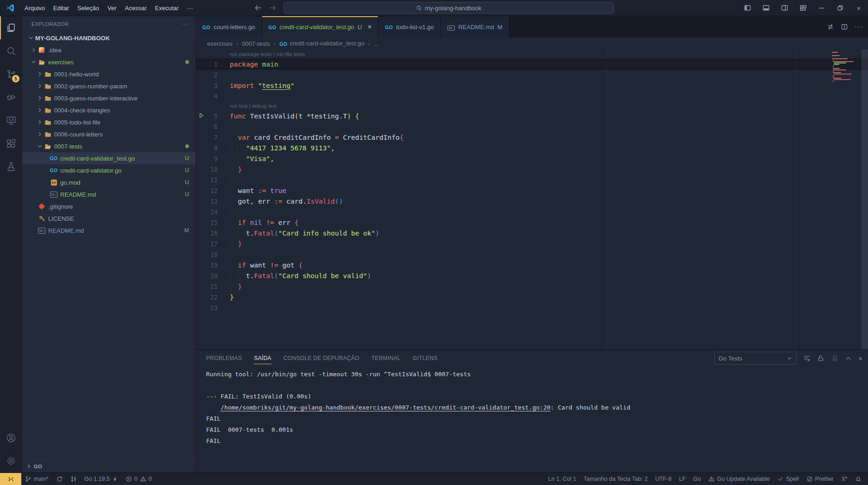 This screenshot has width=868, height=485. I want to click on activity-remote-explorer, so click(11, 120).